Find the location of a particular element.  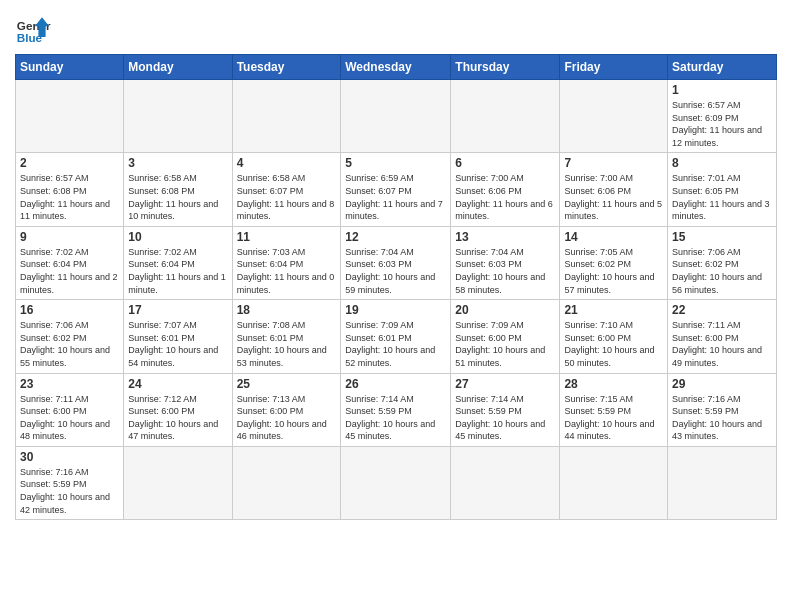

day-info: Sunrise: 6:57 AM Sunset: 6:09 PM Dayligh… is located at coordinates (722, 124).